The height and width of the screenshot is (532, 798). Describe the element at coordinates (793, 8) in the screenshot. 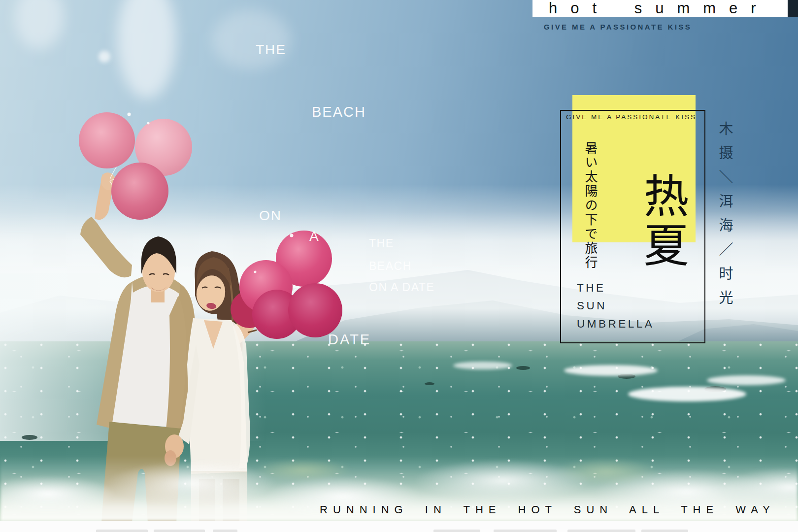

I see `corner-block` at that location.